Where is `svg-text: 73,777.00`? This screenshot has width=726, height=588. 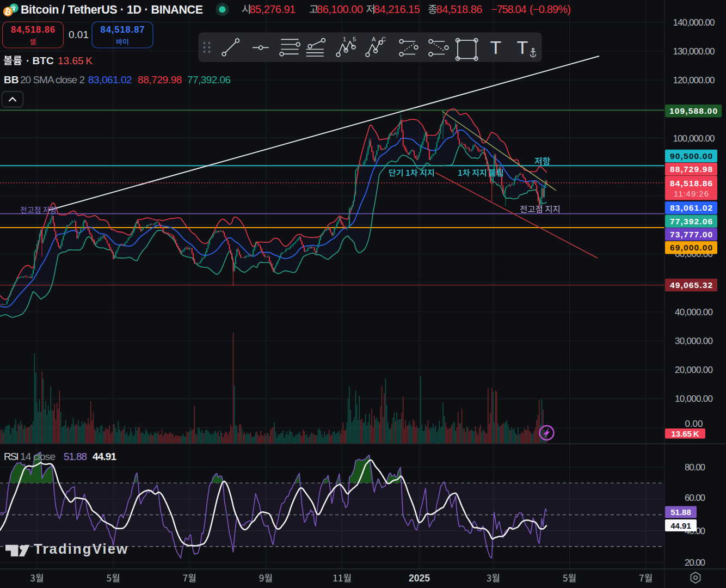
svg-text: 73,777.00 is located at coordinates (691, 234).